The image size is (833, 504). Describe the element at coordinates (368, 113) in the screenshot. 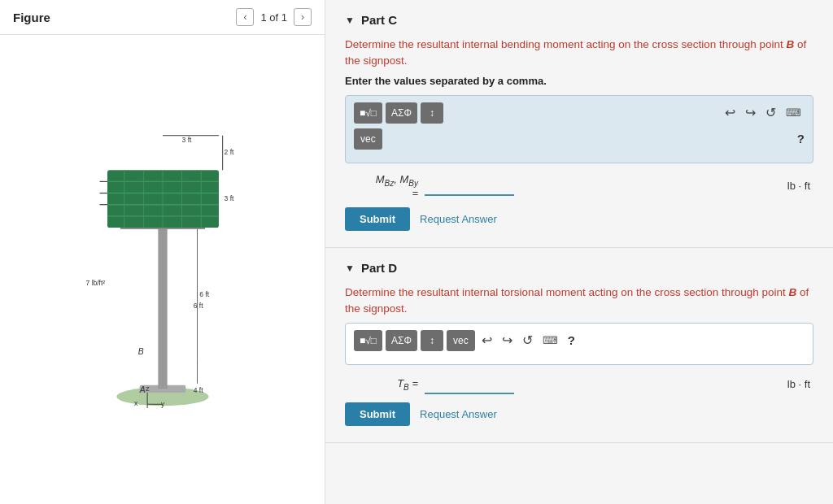

I see `sqrt-button-c: ■√□` at that location.